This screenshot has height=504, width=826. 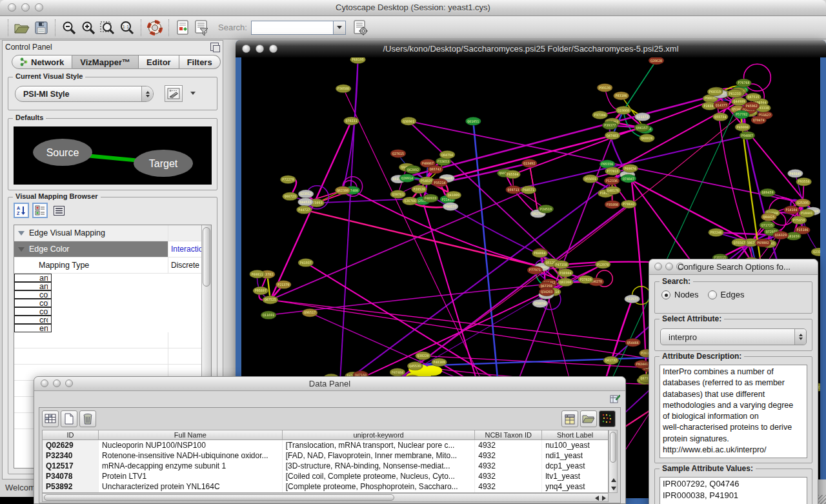 I want to click on group-by-category-button, so click(x=40, y=210).